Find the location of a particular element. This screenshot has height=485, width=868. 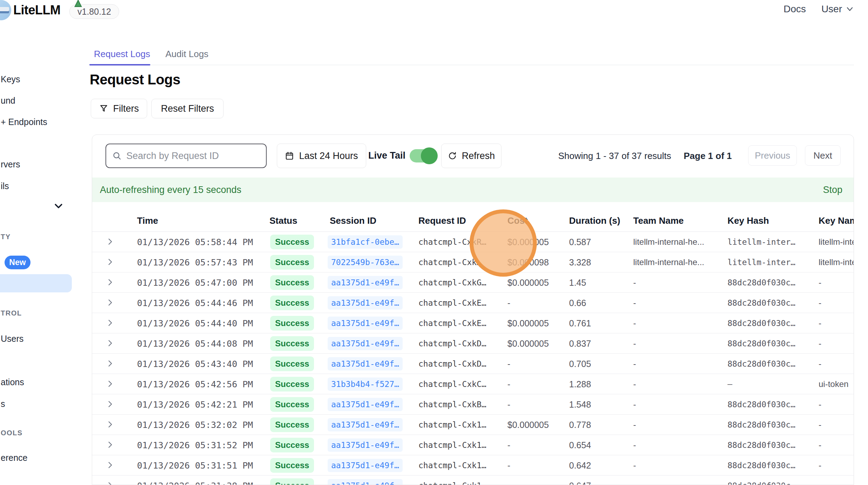

sidebar-item-teams: s is located at coordinates (3, 404).